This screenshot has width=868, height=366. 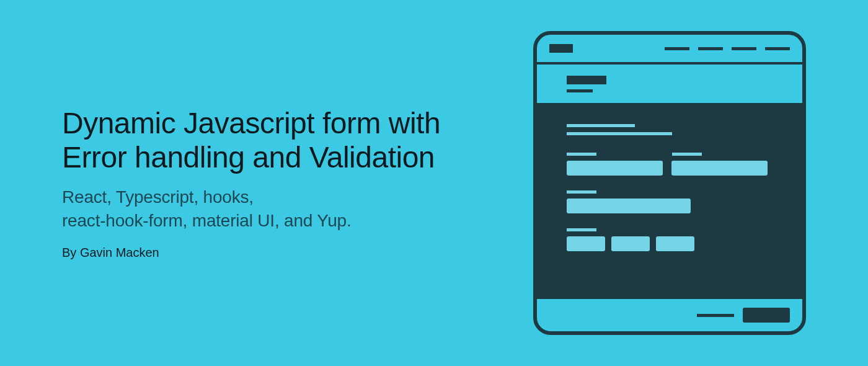 I want to click on button-row, so click(x=670, y=244).